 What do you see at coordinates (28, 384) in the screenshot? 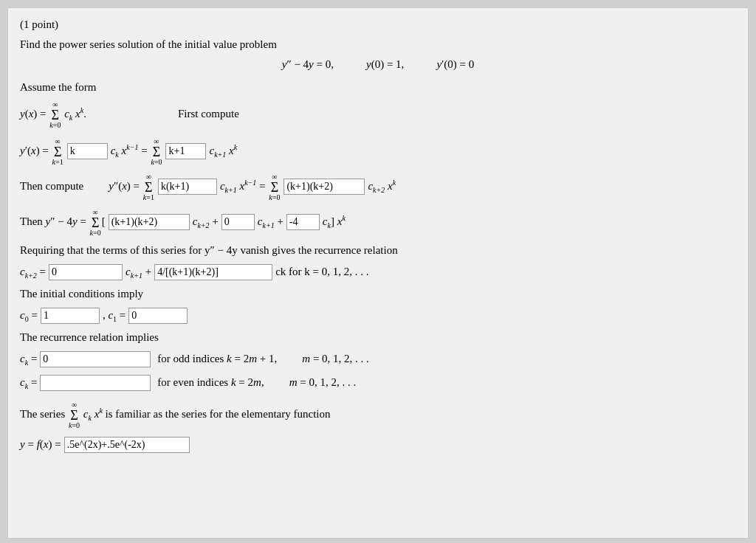
I see `ck-even-label: ck =` at bounding box center [28, 384].